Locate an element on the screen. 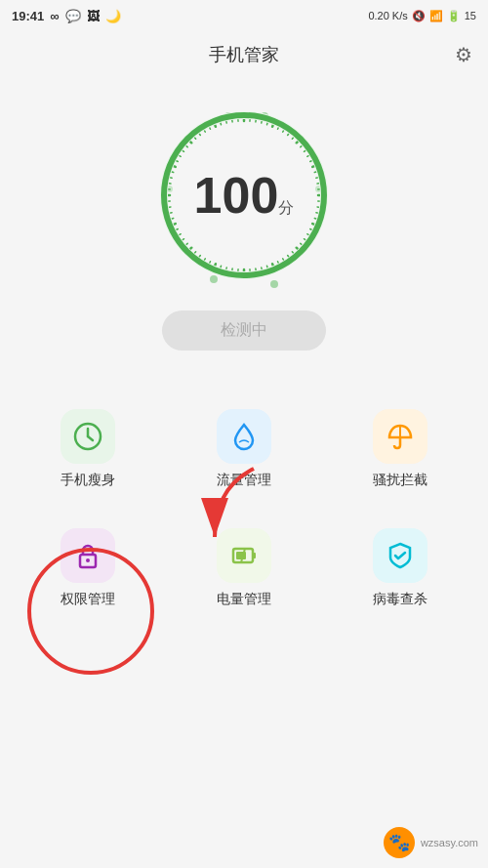  score-circle: 100分 is located at coordinates (244, 195).